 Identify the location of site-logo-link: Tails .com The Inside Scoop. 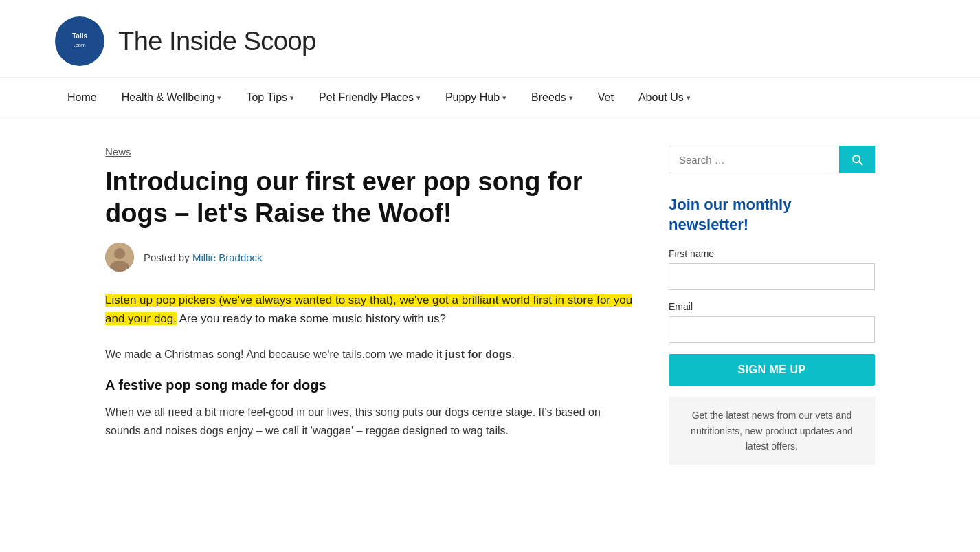
(186, 41).